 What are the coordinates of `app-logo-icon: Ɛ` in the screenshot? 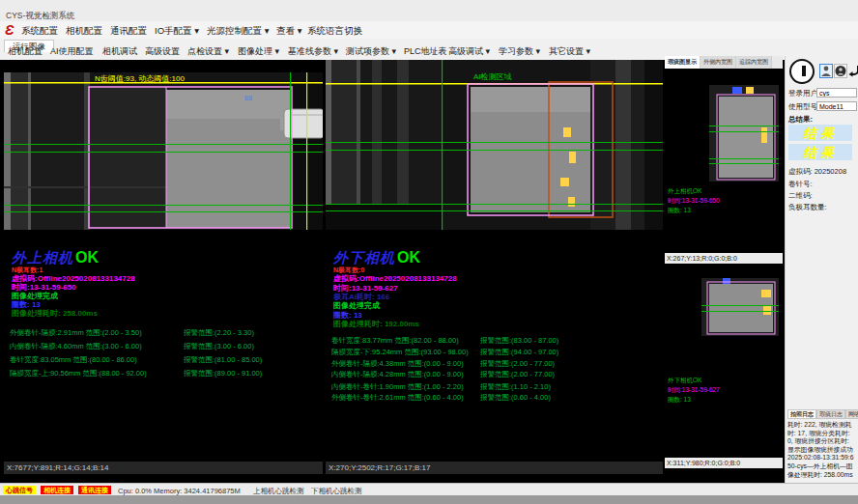 It's located at (10, 29).